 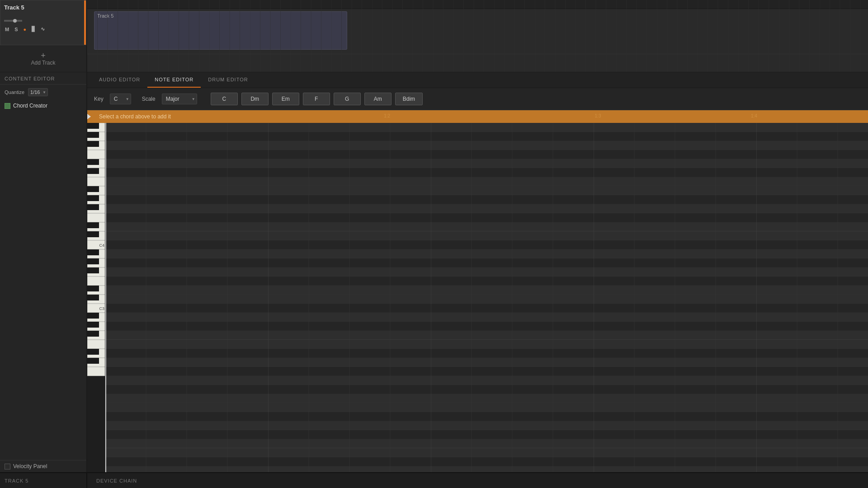 I want to click on key-select-wrapper: CC#DD# EFF#G G#AA#B ▼, so click(x=120, y=99).